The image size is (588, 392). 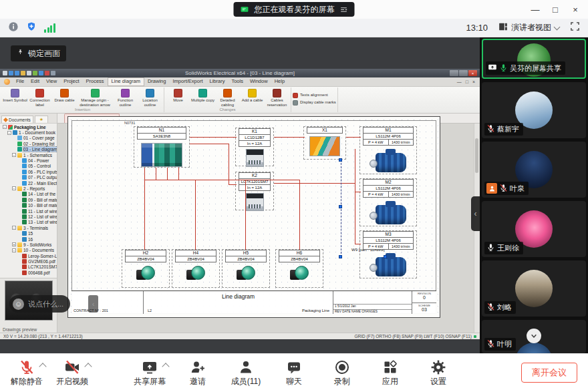 What do you see at coordinates (294, 9) in the screenshot?
I see `watching-screen-pill: 您正在观看吴芬的屏幕` at bounding box center [294, 9].